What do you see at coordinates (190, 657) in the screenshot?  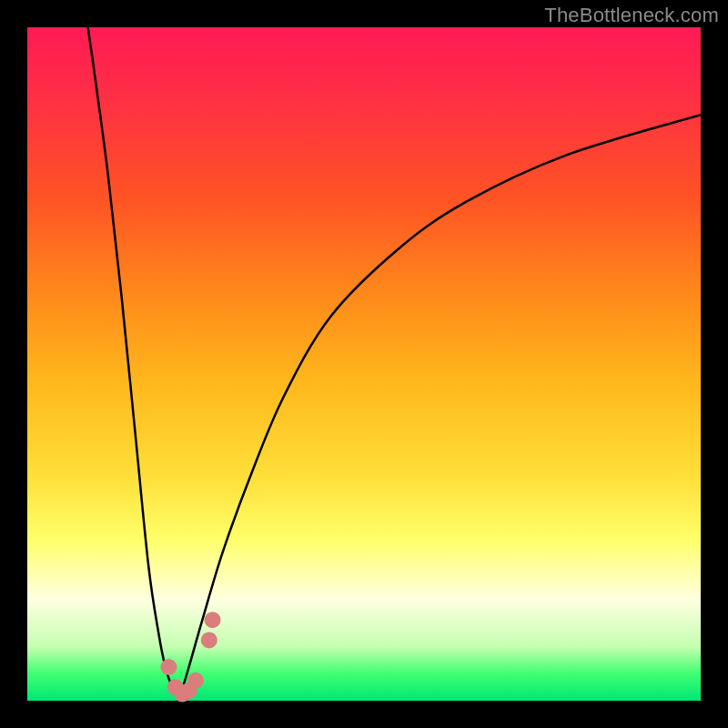 I see `marker-layer` at bounding box center [190, 657].